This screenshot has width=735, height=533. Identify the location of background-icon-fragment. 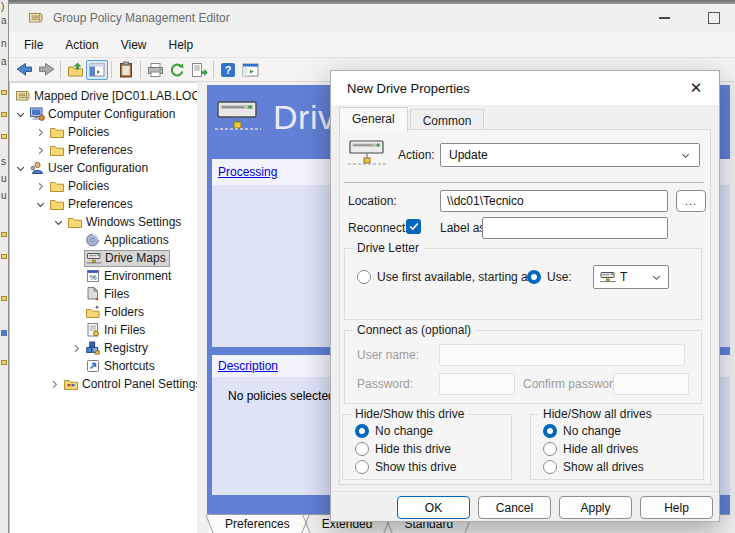
(4, 333).